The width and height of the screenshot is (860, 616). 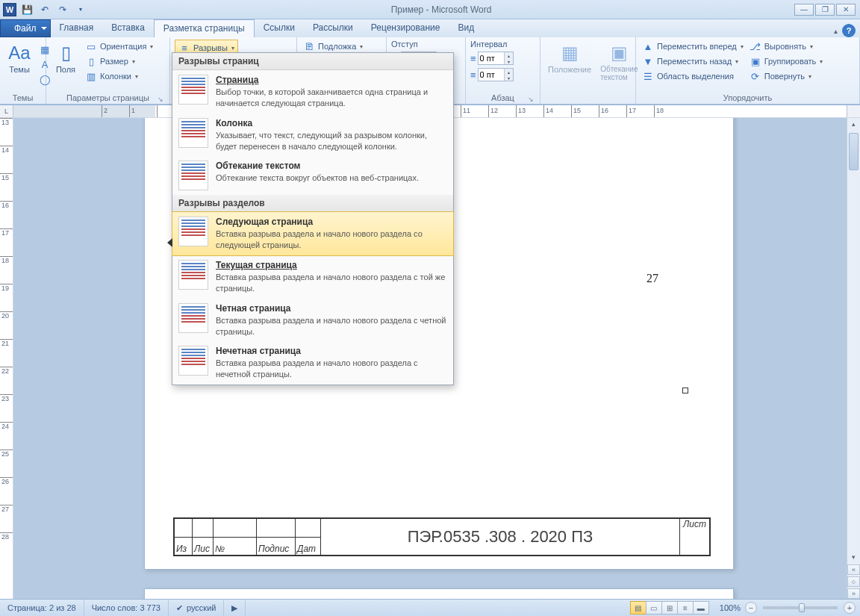 What do you see at coordinates (91, 76) in the screenshot?
I see `columns-icon: ▥` at bounding box center [91, 76].